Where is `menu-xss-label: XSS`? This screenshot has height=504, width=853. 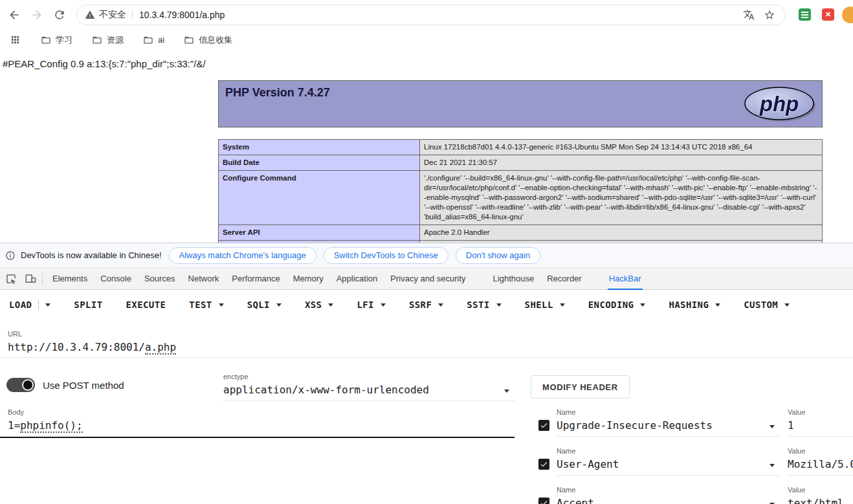 menu-xss-label: XSS is located at coordinates (313, 305).